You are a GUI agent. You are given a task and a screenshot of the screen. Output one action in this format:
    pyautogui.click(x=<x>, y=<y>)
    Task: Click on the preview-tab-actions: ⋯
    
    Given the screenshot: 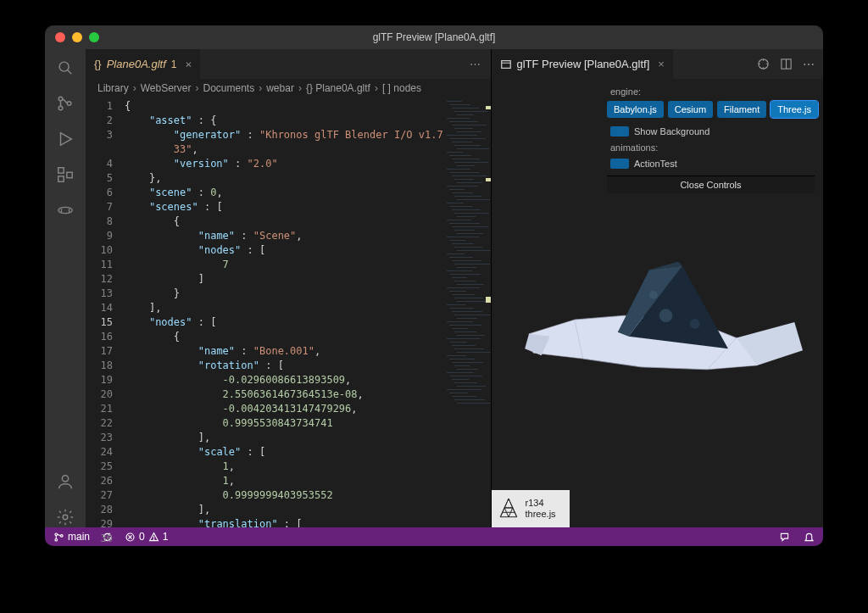 What is the action you would take?
    pyautogui.click(x=786, y=64)
    